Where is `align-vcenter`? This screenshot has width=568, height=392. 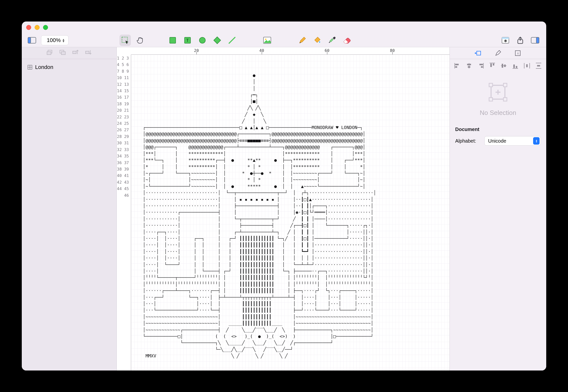 align-vcenter is located at coordinates (504, 66).